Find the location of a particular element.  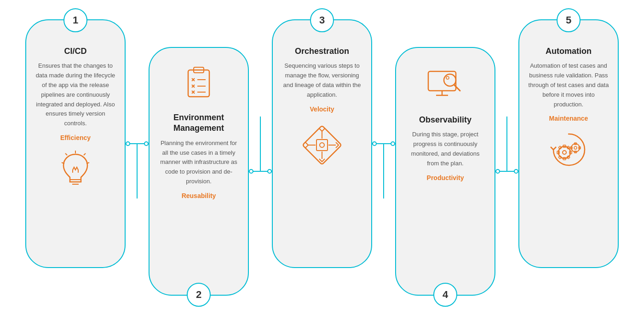

card-1-keyword: Efficiency is located at coordinates (75, 138).